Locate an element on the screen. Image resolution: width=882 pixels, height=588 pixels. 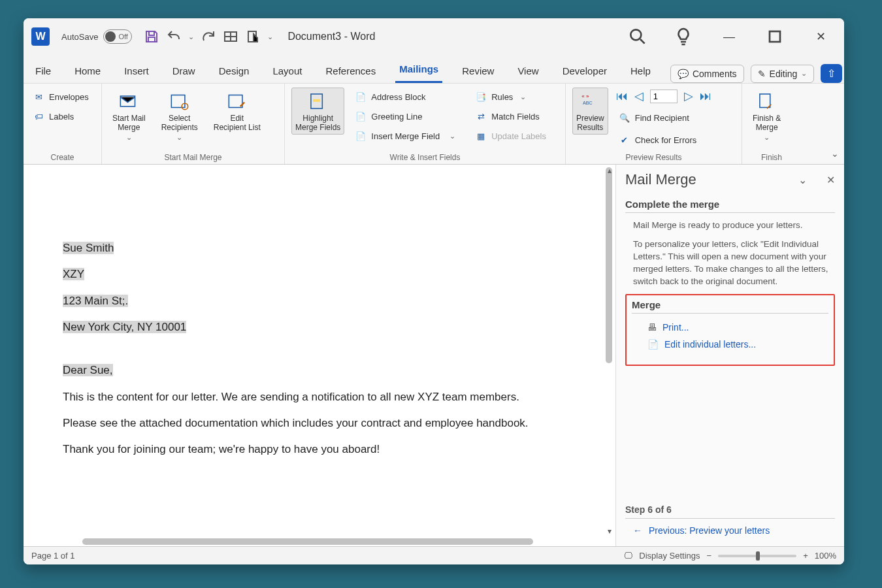
greeting-line-button: 📄Greeting Line is located at coordinates (405, 116).